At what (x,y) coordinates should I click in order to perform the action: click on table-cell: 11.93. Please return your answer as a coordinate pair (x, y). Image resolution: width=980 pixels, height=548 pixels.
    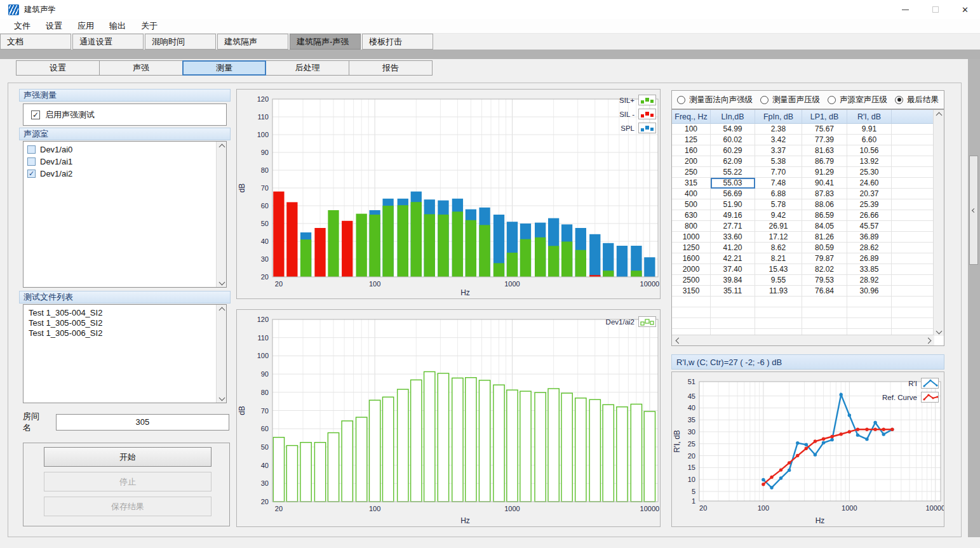
    Looking at the image, I should click on (779, 291).